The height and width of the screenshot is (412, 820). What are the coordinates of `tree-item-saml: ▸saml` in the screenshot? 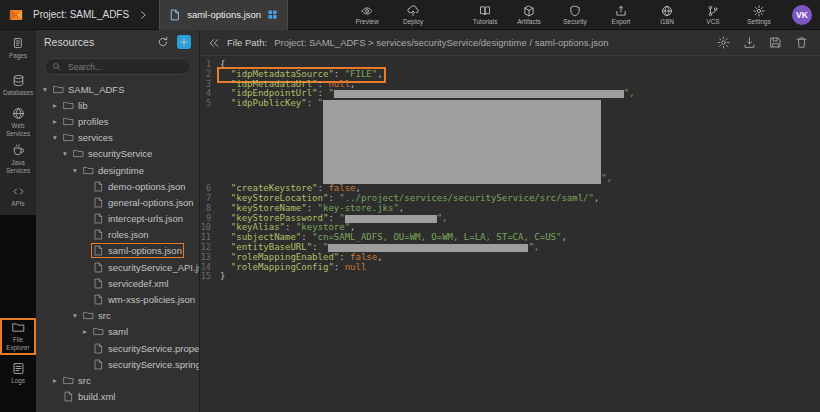 It's located at (118, 332).